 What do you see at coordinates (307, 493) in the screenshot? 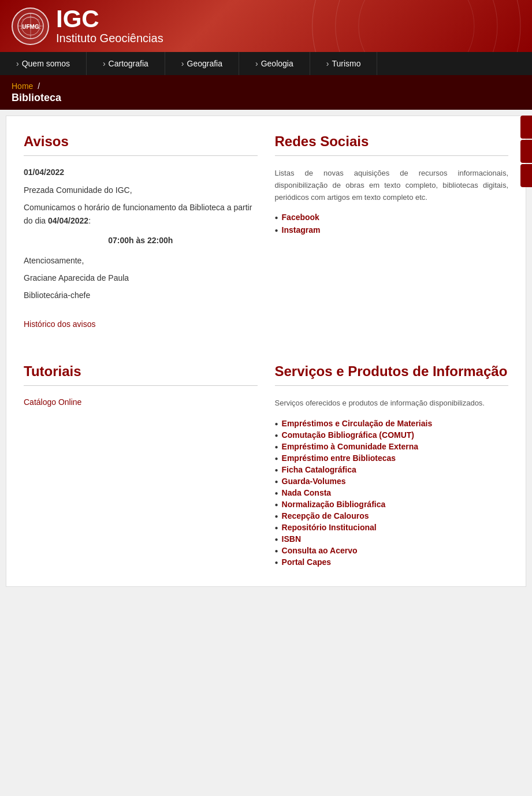
I see `service-link-6: Nada Consta` at bounding box center [307, 493].